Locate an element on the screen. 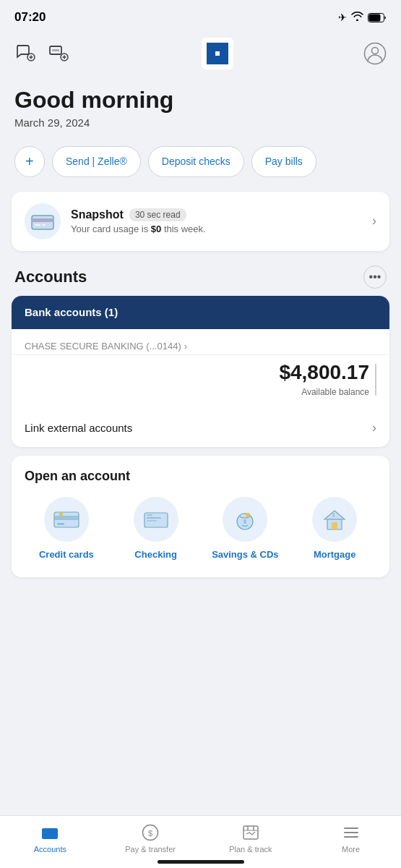  account-row: CHASE SECURE BANKING (...0144) › is located at coordinates (201, 342).